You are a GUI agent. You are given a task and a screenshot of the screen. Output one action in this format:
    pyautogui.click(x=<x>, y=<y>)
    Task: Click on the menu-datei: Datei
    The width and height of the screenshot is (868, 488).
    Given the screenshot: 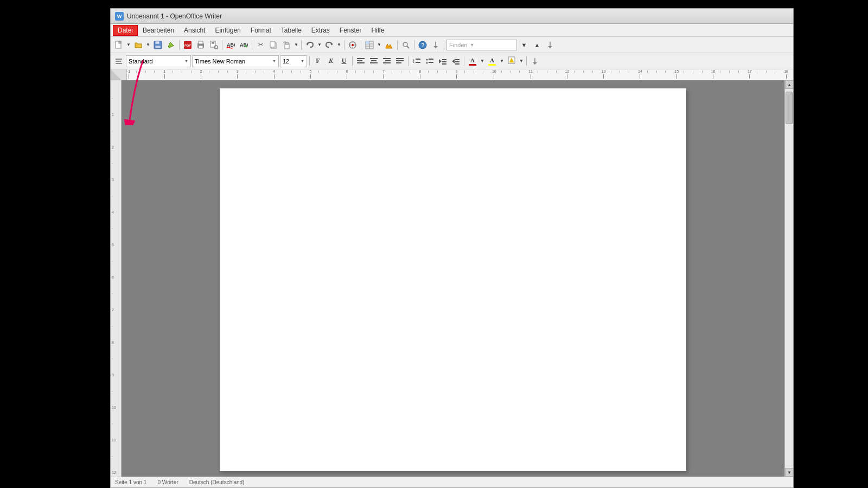 What is the action you would take?
    pyautogui.click(x=125, y=30)
    